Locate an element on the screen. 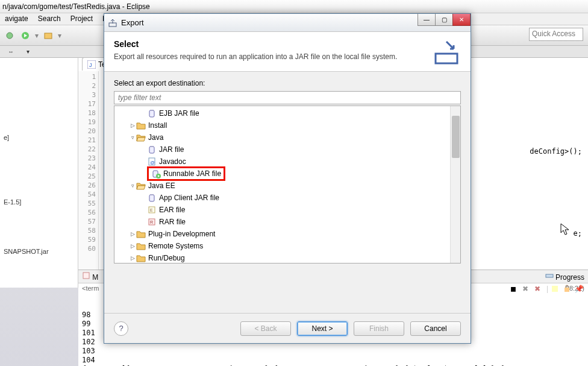 This screenshot has width=588, height=366. dialog-header: Select Export all resources required to … is located at coordinates (287, 52).